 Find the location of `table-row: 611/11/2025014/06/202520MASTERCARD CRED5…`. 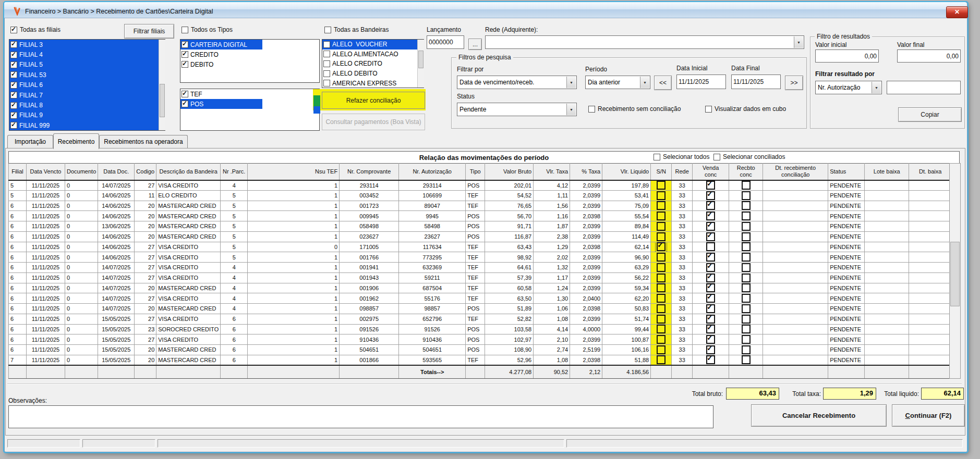

table-row: 611/11/2025014/06/202520MASTERCARD CRED5… is located at coordinates (480, 237).